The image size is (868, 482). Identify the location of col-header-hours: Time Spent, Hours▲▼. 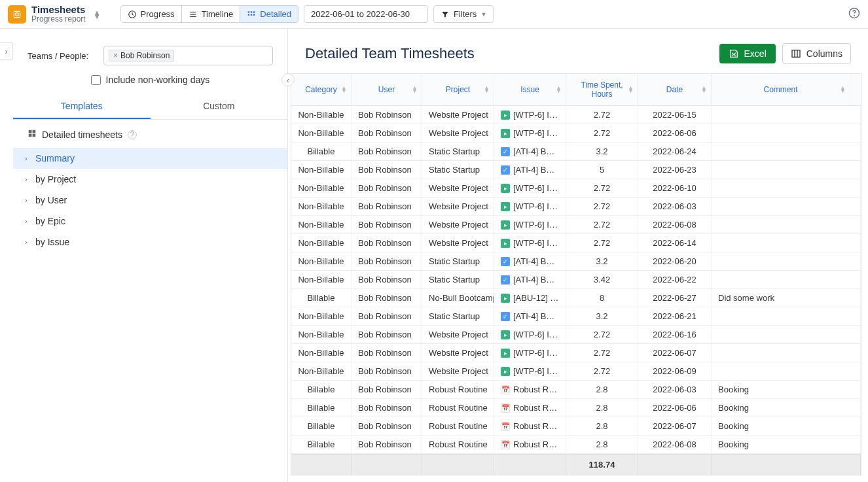
(602, 90).